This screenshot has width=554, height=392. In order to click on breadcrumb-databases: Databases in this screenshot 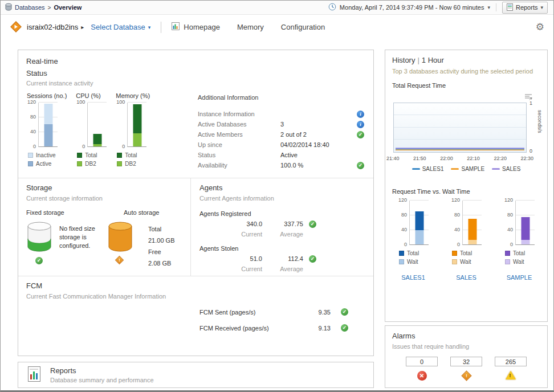, I will do `click(30, 7)`.